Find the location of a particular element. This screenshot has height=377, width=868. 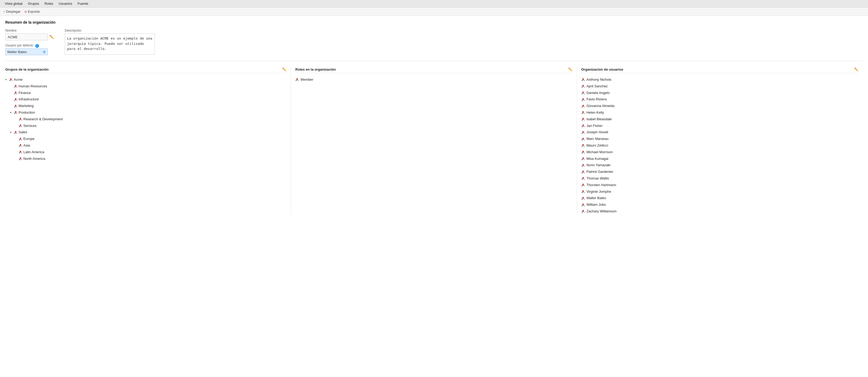

user-list-item: Zachary Williamson is located at coordinates (720, 211).